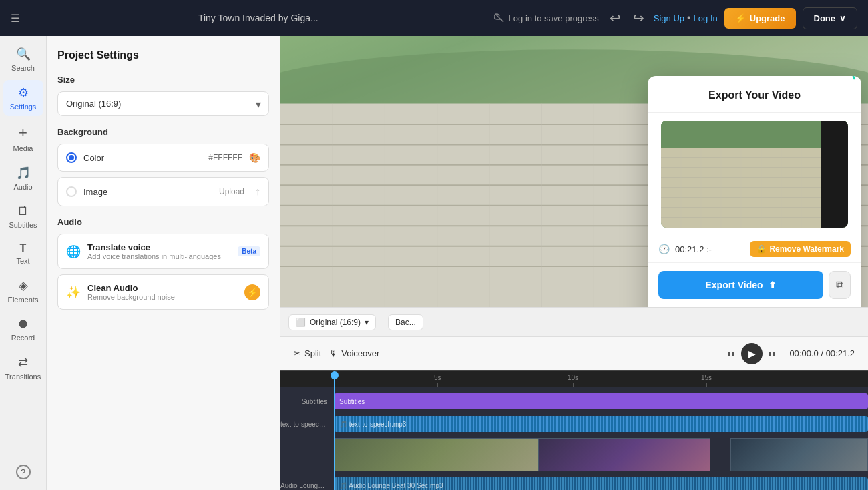  I want to click on split-button: ✂ Split, so click(307, 354).